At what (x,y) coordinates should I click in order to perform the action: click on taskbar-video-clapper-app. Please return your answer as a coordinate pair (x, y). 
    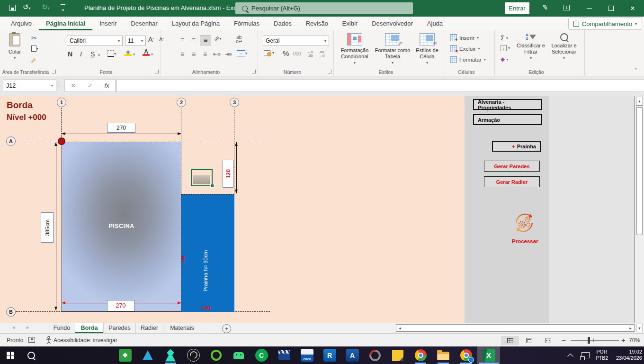
    Looking at the image, I should click on (284, 355).